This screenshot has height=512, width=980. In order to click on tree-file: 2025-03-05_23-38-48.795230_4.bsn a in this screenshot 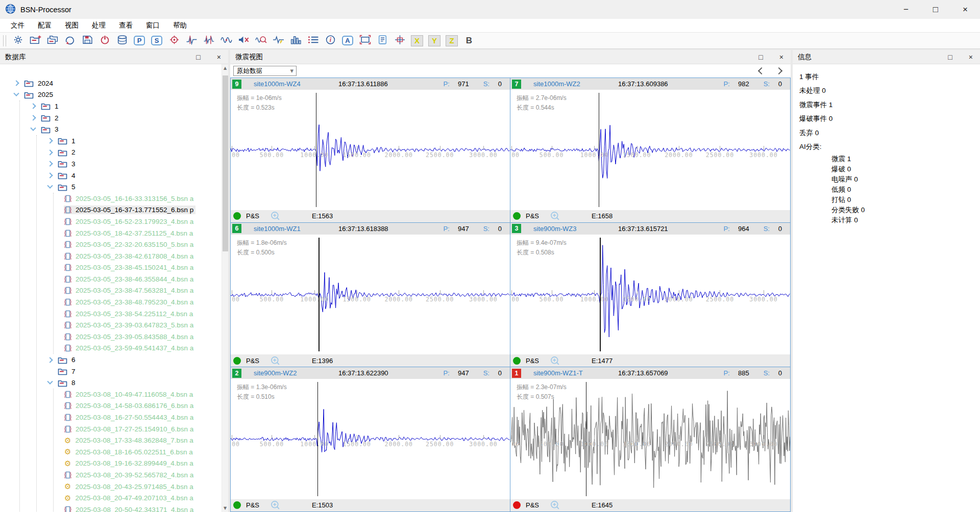, I will do `click(143, 302)`.